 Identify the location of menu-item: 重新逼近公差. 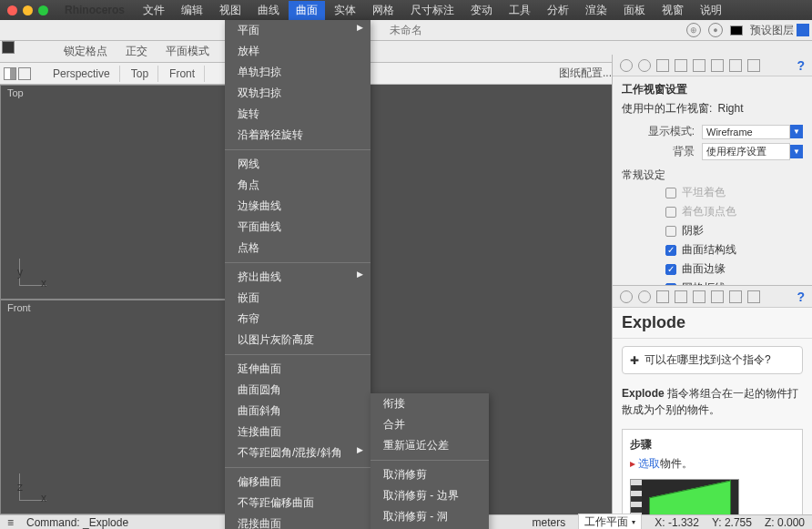
(430, 446).